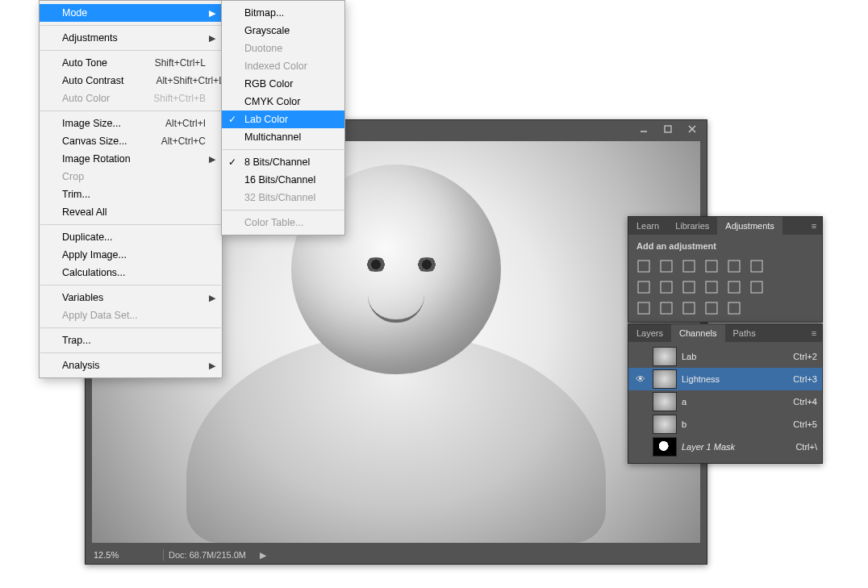  Describe the element at coordinates (666, 308) in the screenshot. I see `threshold-icon` at that location.